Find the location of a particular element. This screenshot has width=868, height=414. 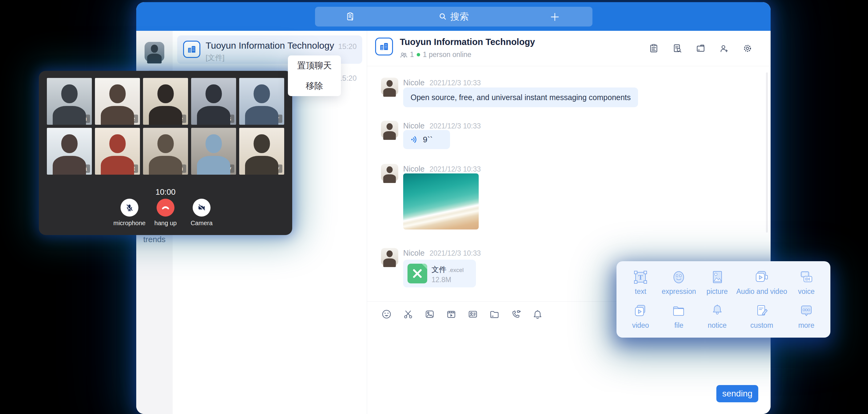

file-name: 文件 .excel is located at coordinates (447, 269).